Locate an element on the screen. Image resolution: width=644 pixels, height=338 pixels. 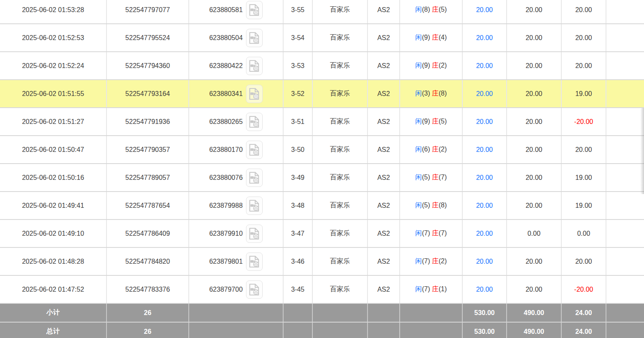
round-number: 3-53 is located at coordinates (298, 66).